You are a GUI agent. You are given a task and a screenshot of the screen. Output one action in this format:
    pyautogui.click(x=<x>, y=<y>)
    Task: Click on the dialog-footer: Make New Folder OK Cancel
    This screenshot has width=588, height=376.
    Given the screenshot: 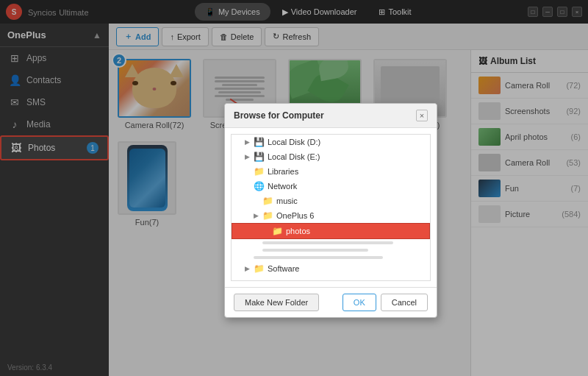 What is the action you would take?
    pyautogui.click(x=331, y=302)
    